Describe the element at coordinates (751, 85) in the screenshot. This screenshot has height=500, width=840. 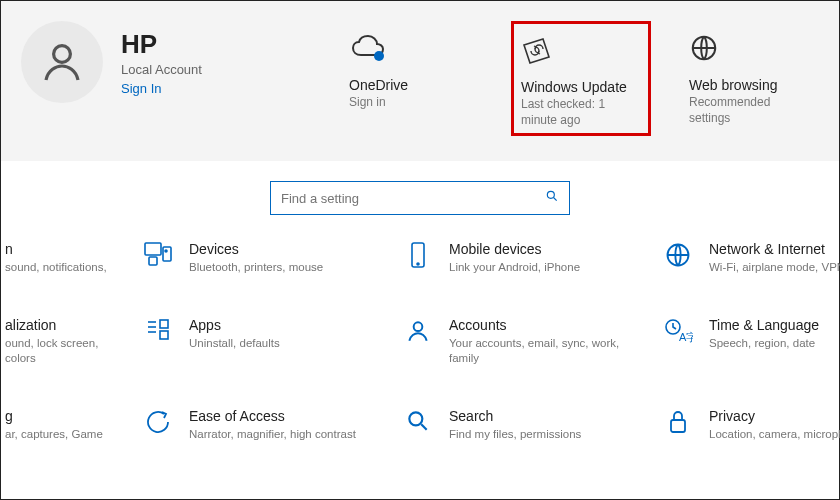
I see `tile-title: Web browsing` at that location.